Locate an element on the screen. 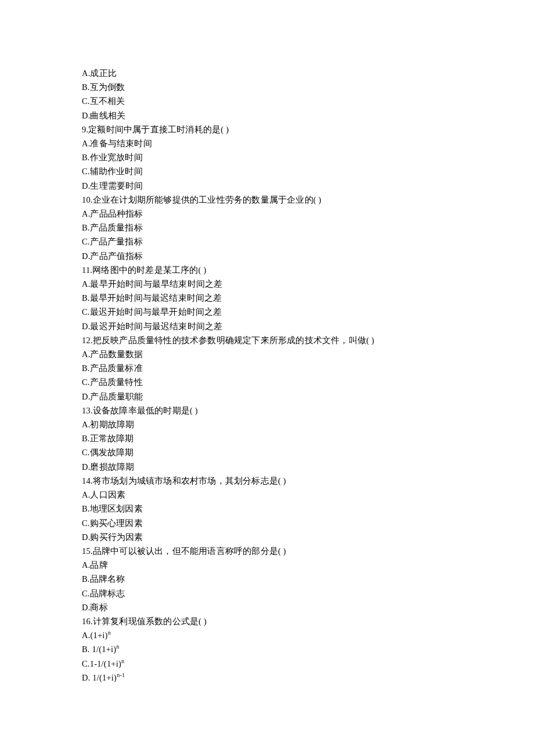  text-line: B. 1/(1+i)n is located at coordinates (268, 649).